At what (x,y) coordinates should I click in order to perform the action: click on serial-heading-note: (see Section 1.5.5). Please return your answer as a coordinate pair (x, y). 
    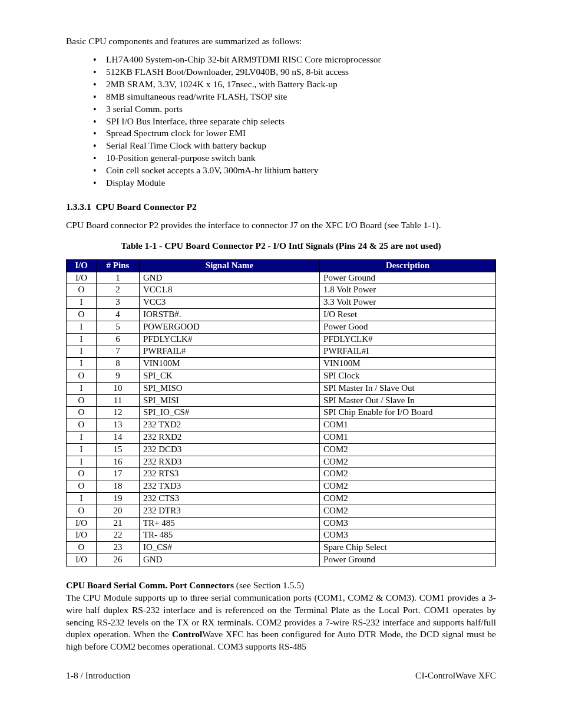
    Looking at the image, I should click on (269, 585).